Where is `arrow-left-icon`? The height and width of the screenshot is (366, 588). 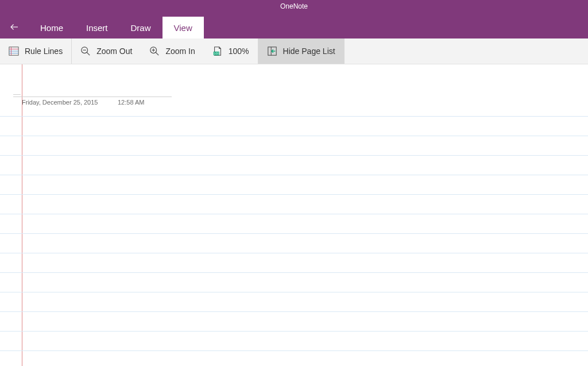 arrow-left-icon is located at coordinates (14, 27).